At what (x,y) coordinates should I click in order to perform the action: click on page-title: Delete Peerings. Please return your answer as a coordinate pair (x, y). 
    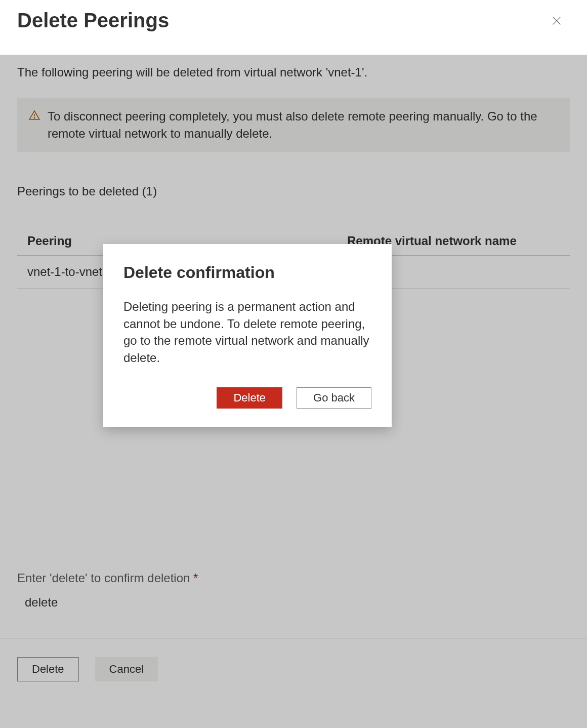
    Looking at the image, I should click on (93, 20).